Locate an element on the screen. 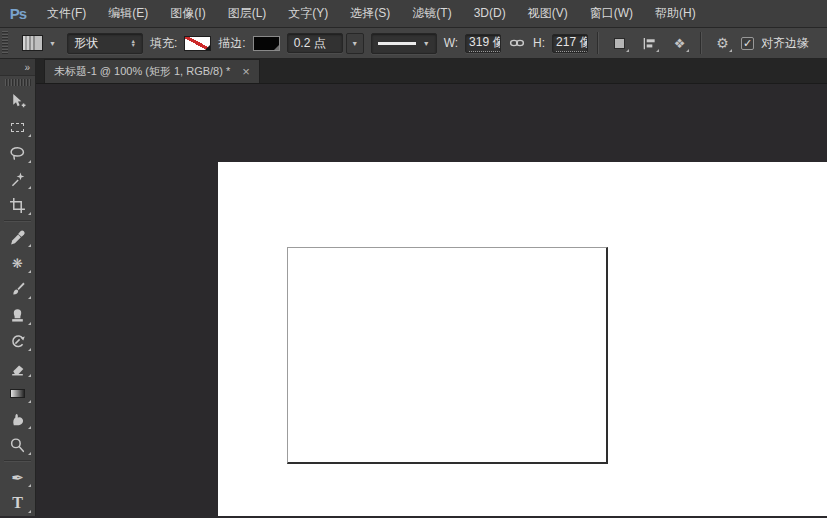  menu-help: 帮助(H) is located at coordinates (676, 14).